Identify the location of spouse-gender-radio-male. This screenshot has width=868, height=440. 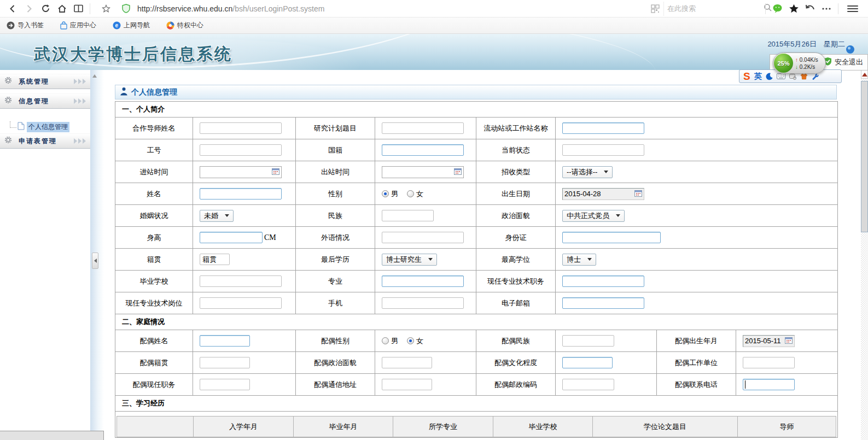
(385, 341).